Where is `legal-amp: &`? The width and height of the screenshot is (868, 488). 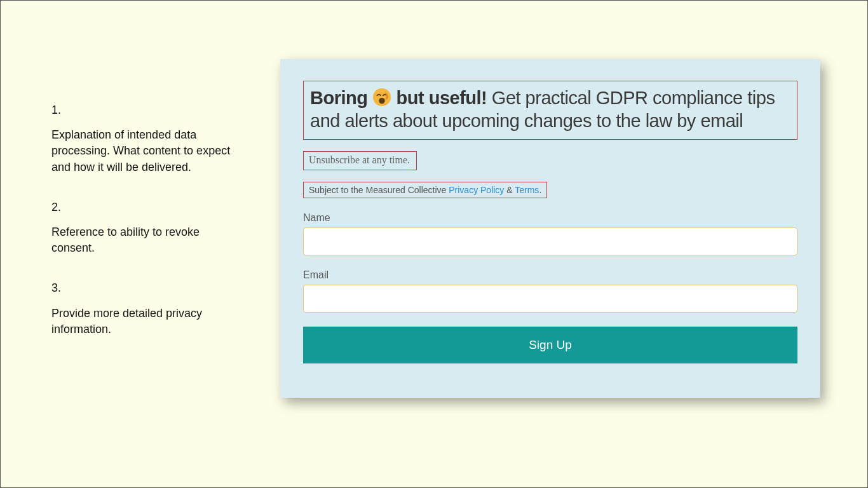 legal-amp: & is located at coordinates (510, 190).